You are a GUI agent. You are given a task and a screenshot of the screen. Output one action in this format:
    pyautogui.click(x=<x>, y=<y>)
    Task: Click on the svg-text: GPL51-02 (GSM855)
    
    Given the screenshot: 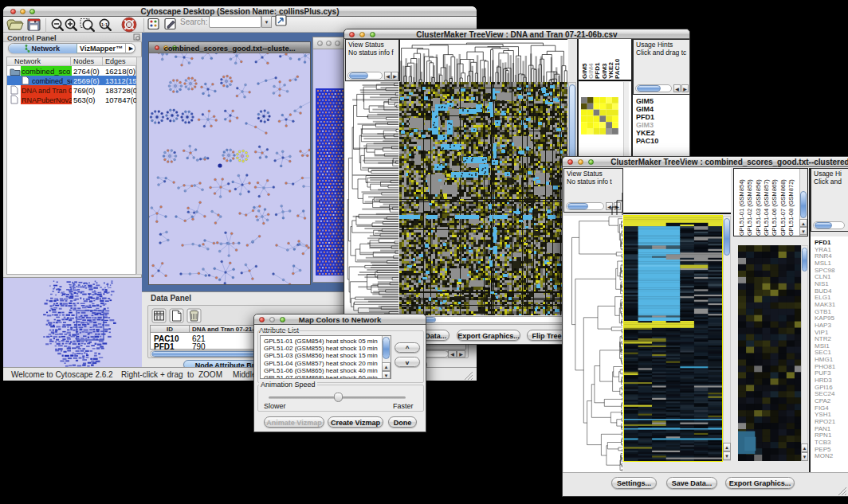 What is the action you would take?
    pyautogui.click(x=749, y=207)
    